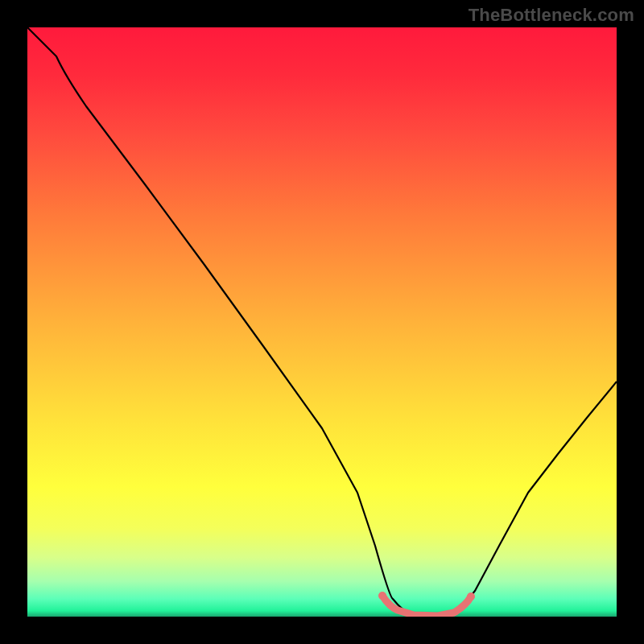 This screenshot has height=644, width=644. What do you see at coordinates (427, 605) in the screenshot?
I see `flat-bottom-marker` at bounding box center [427, 605].